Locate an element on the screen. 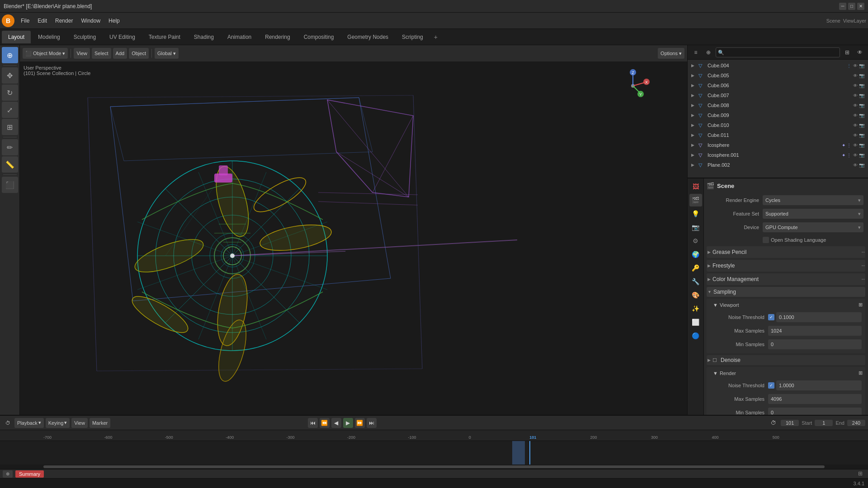 The image size is (868, 488). maximize-button: □ is located at coordinates (852, 6).